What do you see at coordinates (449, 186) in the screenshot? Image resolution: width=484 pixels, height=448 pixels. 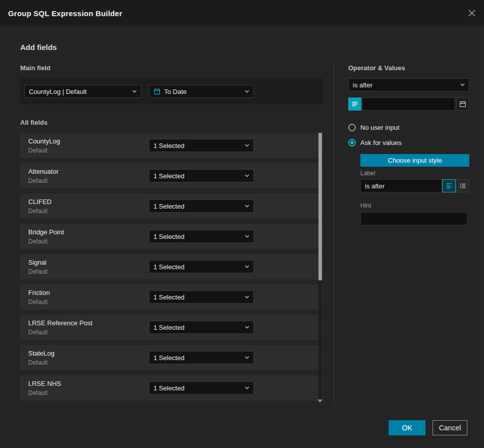 I see `align-left-icon` at bounding box center [449, 186].